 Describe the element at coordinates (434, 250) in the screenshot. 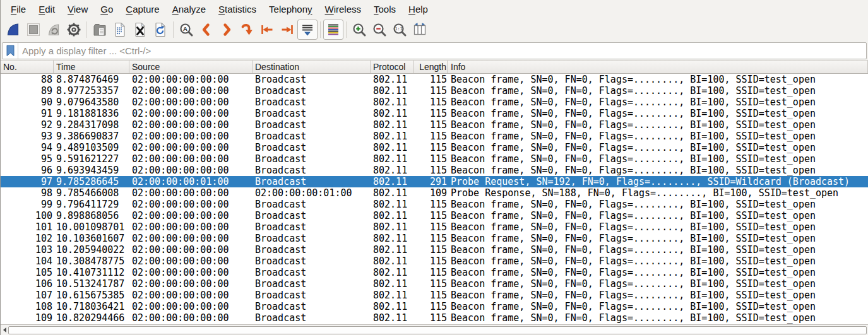

I see `packet-row-103: 10310.20594002202:00:00:00:00:00Broadcas…` at that location.